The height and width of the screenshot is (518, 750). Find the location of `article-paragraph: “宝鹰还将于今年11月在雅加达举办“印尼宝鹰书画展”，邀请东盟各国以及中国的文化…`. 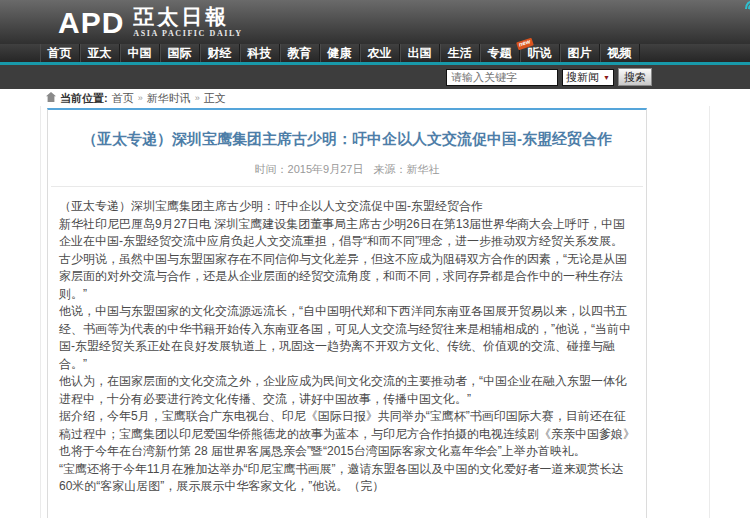

article-paragraph: “宝鹰还将于今年11月在雅加达举办“印尼宝鹰书画展”，邀请东盟各国以及中国的文化… is located at coordinates (348, 478).